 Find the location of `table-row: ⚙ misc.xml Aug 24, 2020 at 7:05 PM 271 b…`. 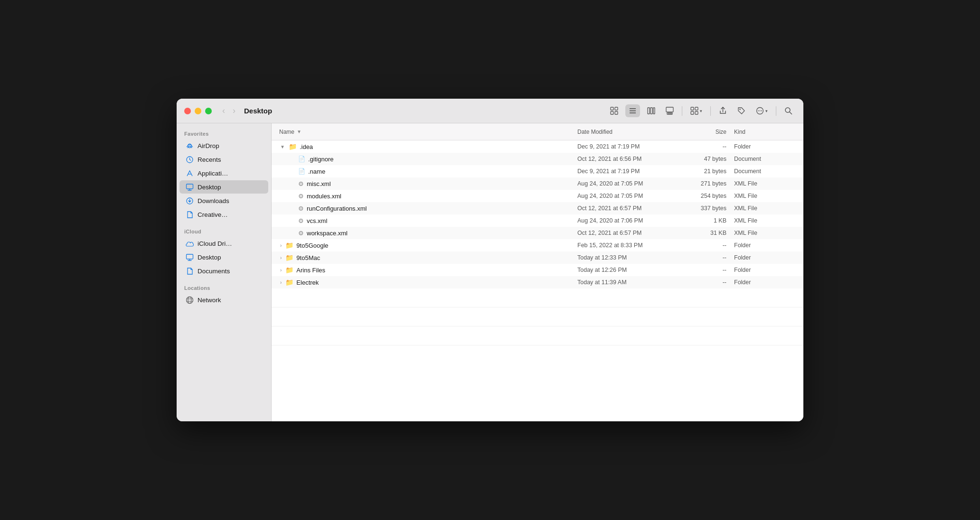

table-row: ⚙ misc.xml Aug 24, 2020 at 7:05 PM 271 b… is located at coordinates (537, 184).